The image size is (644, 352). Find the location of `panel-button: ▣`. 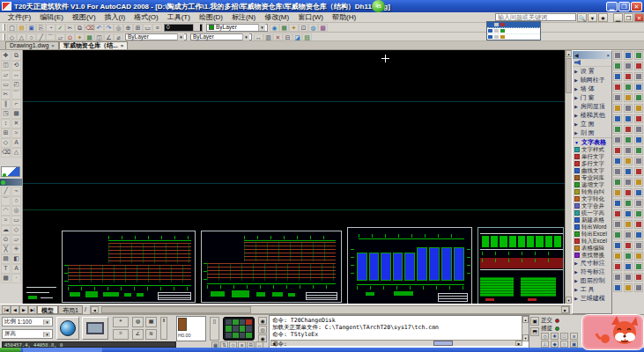

panel-button: ▣ is located at coordinates (535, 321).